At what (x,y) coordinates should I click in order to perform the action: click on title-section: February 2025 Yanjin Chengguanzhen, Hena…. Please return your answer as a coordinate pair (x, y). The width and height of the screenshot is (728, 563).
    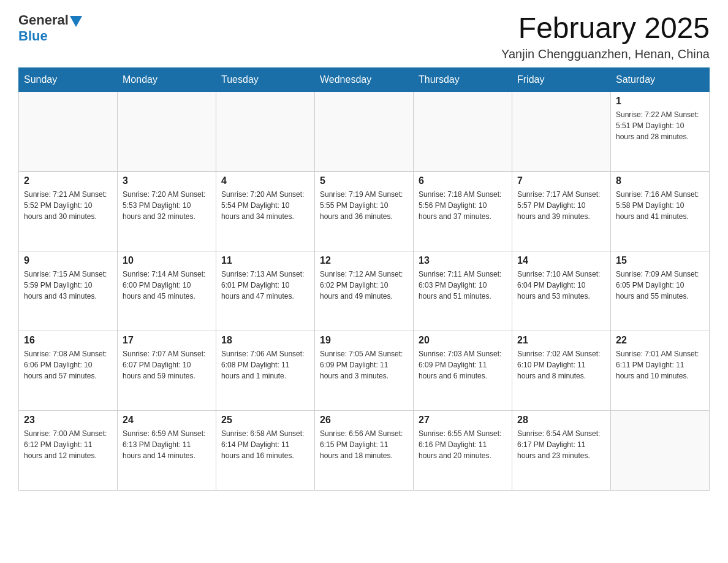
    Looking at the image, I should click on (605, 37).